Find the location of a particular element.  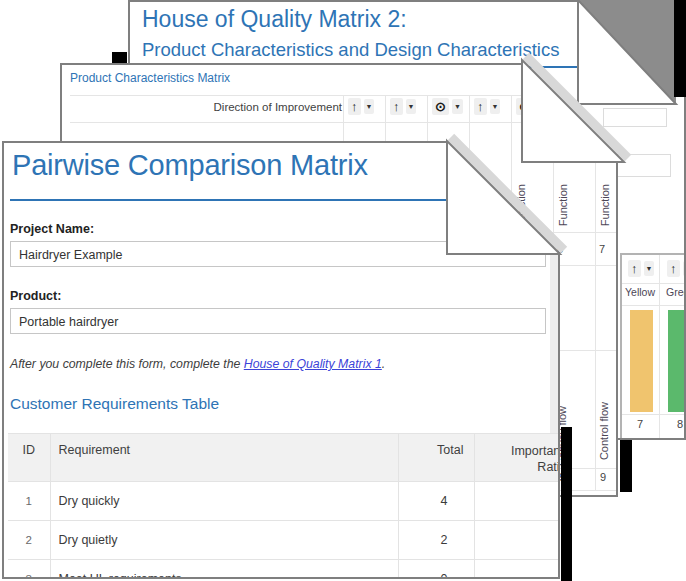

column-header-importance: Importance Rating is located at coordinates (517, 458).